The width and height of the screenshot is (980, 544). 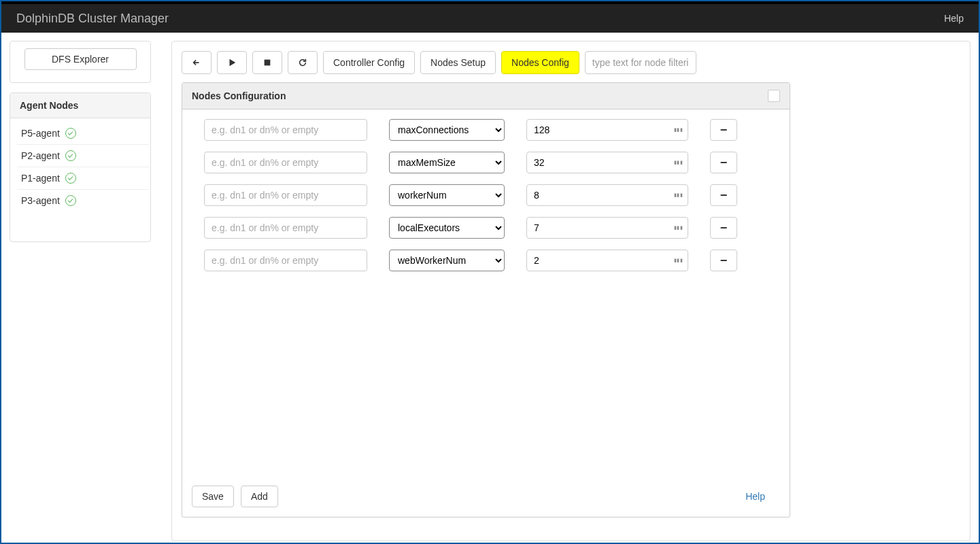 I want to click on dialog-title: Nodes Configuration, so click(x=239, y=96).